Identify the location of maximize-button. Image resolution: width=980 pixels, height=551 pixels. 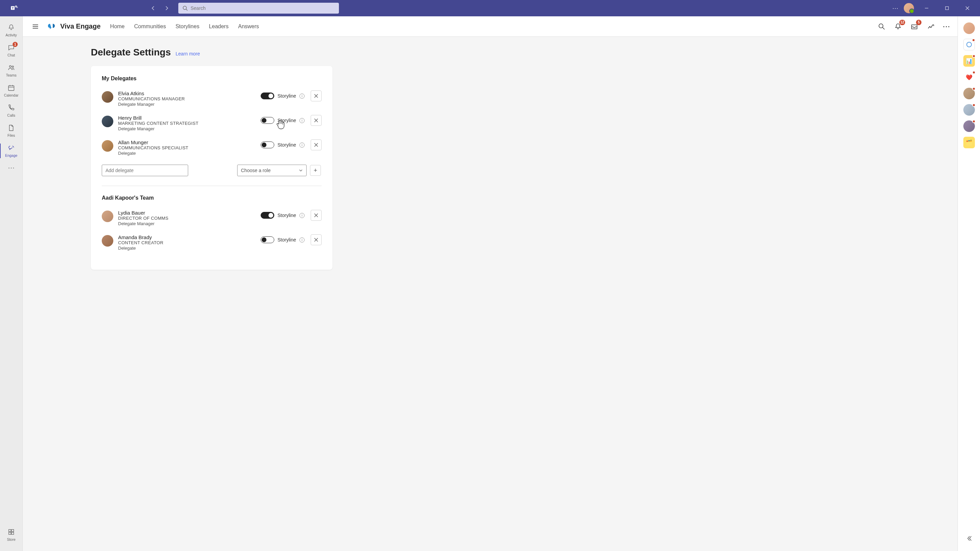
(947, 8).